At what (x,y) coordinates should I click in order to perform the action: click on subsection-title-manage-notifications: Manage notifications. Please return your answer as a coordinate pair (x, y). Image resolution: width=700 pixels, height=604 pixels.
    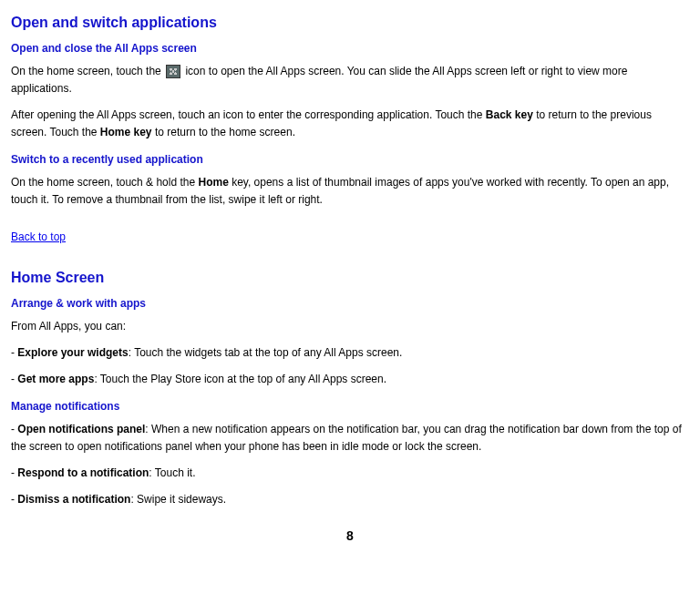
    Looking at the image, I should click on (350, 406).